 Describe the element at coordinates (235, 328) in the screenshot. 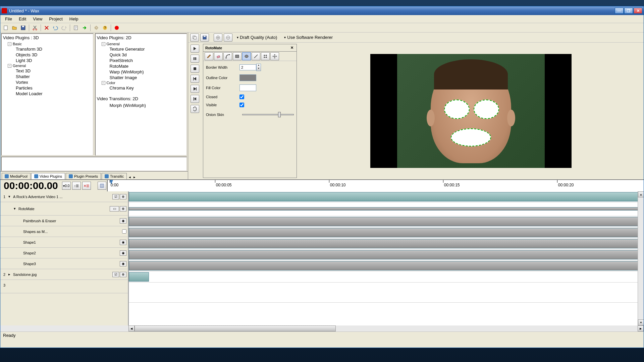

I see `scroll-thumb` at that location.